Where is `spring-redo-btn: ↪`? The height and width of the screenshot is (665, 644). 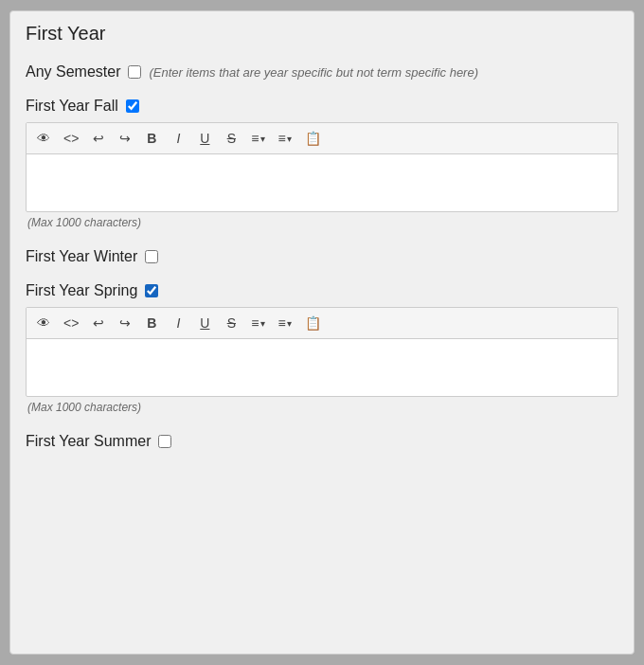
spring-redo-btn: ↪ is located at coordinates (125, 323).